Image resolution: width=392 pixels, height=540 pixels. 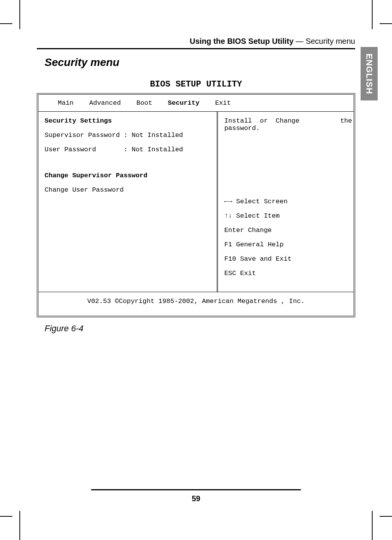 What do you see at coordinates (196, 103) in the screenshot?
I see `bios-menu-bar: Main Advanced Boot Security Exit` at bounding box center [196, 103].